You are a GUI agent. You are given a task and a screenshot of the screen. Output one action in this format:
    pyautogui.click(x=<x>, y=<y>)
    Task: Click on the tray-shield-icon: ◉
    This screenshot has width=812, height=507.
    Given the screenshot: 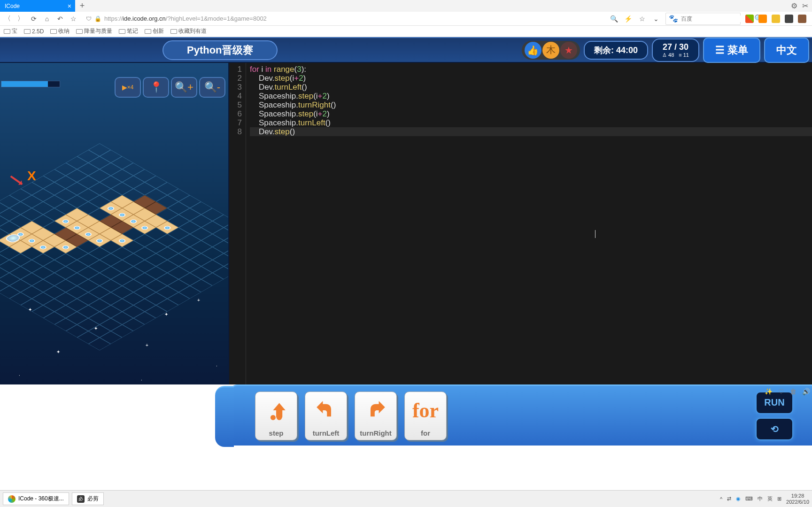 What is the action you would take?
    pyautogui.click(x=738, y=499)
    